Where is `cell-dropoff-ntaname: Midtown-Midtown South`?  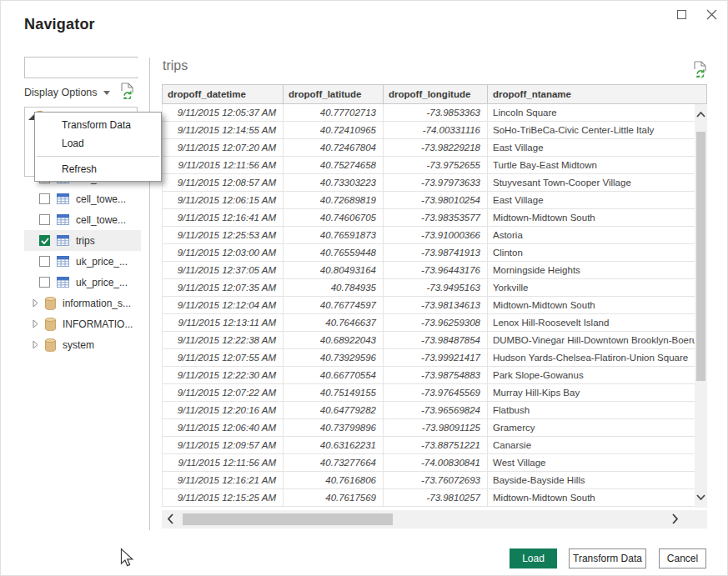 cell-dropoff-ntaname: Midtown-Midtown South is located at coordinates (591, 498).